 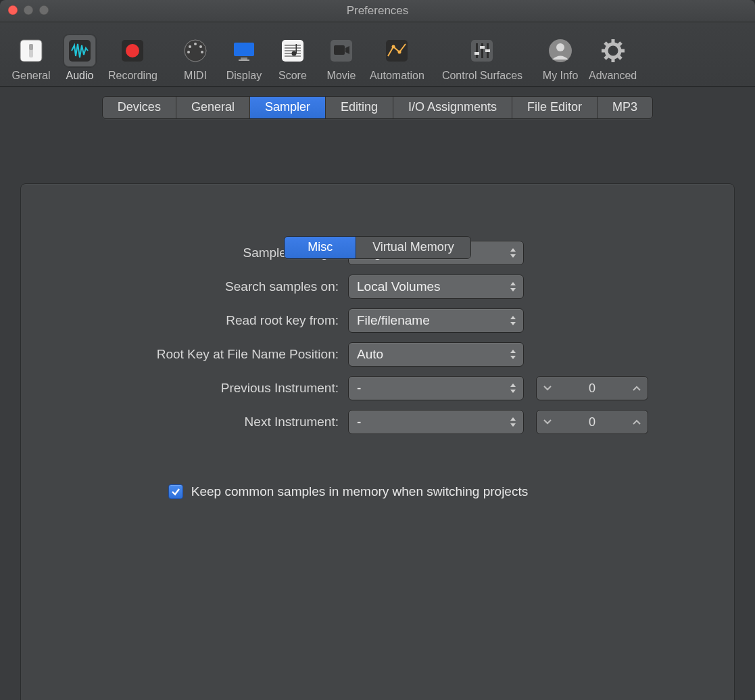 I want to click on toolbar-display: Display, so click(x=244, y=58).